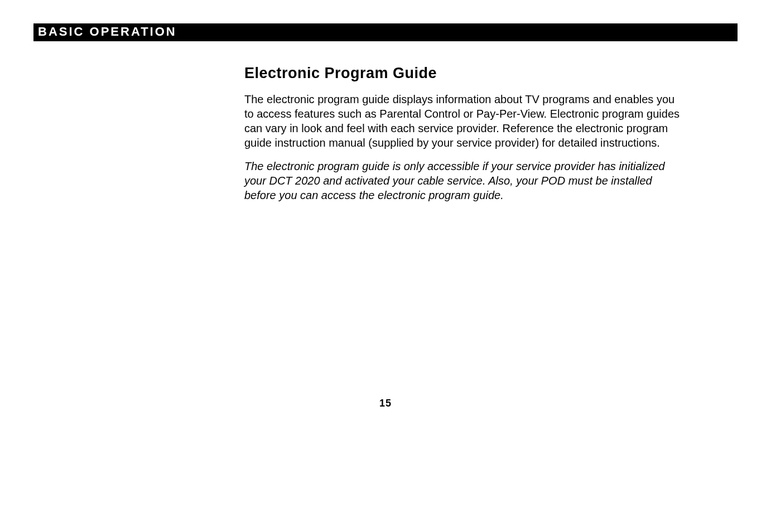  What do you see at coordinates (462, 121) in the screenshot?
I see `body-paragraph-1: The electronic program guide displays in…` at bounding box center [462, 121].